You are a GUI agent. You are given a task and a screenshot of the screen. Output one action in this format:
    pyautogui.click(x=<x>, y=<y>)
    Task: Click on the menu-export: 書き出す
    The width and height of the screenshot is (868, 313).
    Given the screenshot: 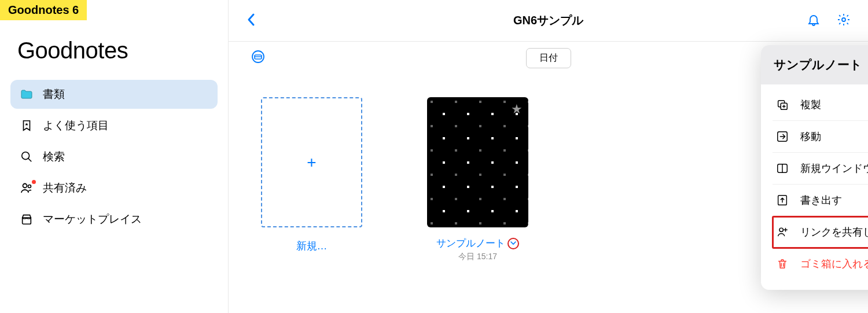 What is the action you would take?
    pyautogui.click(x=821, y=200)
    